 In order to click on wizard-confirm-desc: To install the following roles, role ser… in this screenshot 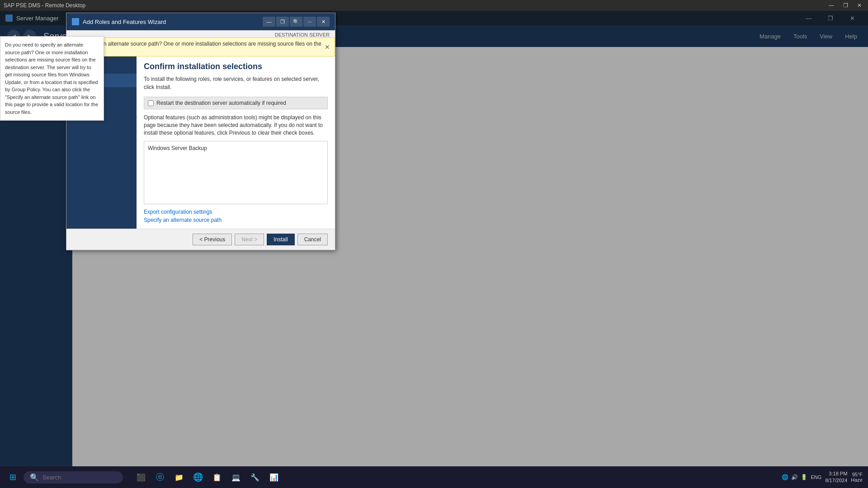, I will do `click(236, 83)`.